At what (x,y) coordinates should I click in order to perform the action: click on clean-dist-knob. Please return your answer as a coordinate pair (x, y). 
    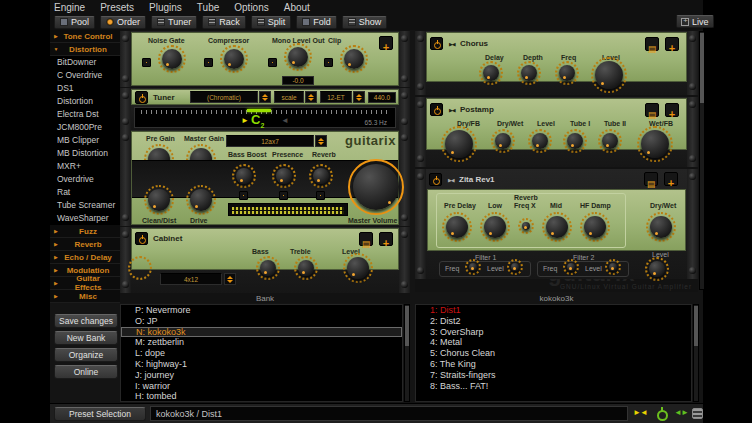
    Looking at the image, I should click on (159, 200).